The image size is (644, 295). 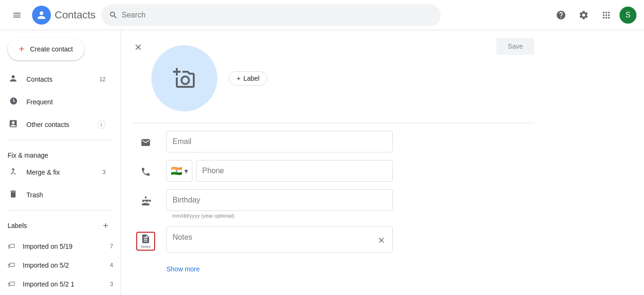 What do you see at coordinates (138, 47) in the screenshot?
I see `close-button` at bounding box center [138, 47].